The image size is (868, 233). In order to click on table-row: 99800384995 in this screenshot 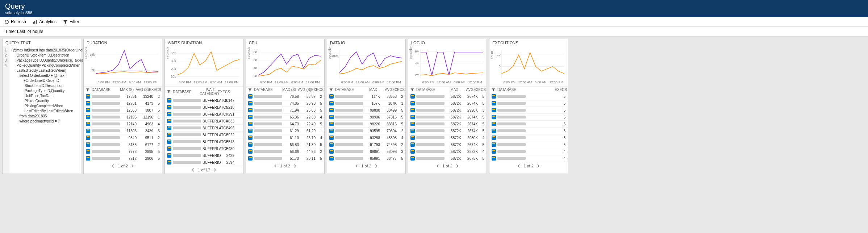, I will do `click(366, 110)`.